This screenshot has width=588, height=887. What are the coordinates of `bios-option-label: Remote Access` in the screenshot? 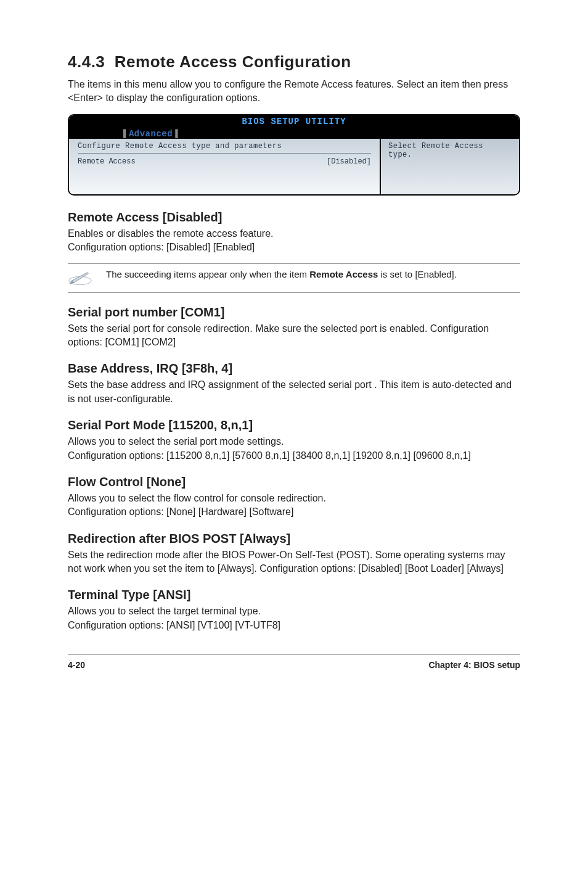 It's located at (107, 162).